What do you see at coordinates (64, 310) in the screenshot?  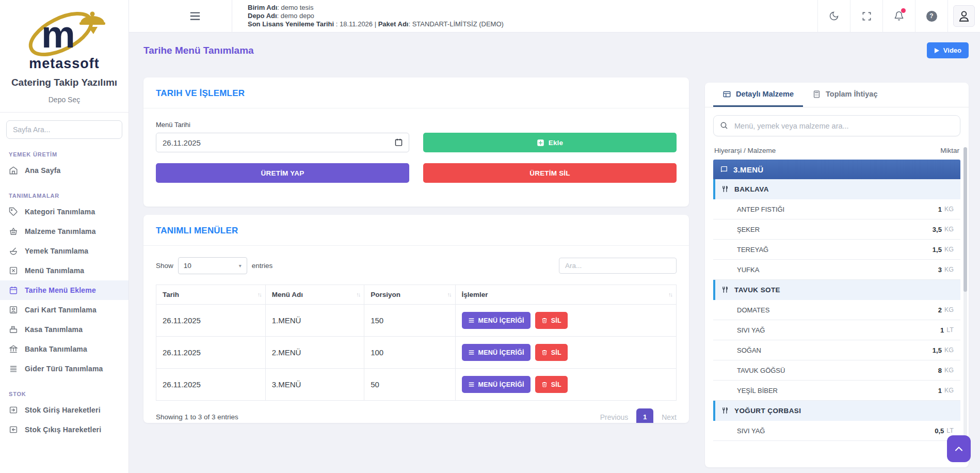 I see `sidebar-item-cari-kart-tanimlama: Cari Kart Tanımlama` at bounding box center [64, 310].